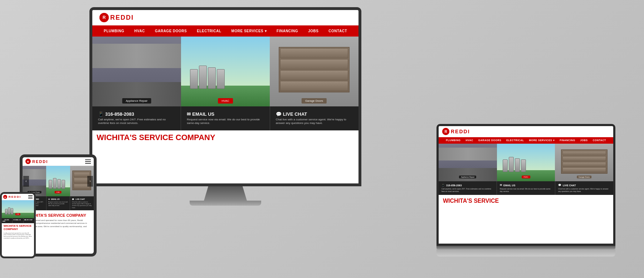  I want to click on tablet-chat-icon: 💬, so click(73, 199).